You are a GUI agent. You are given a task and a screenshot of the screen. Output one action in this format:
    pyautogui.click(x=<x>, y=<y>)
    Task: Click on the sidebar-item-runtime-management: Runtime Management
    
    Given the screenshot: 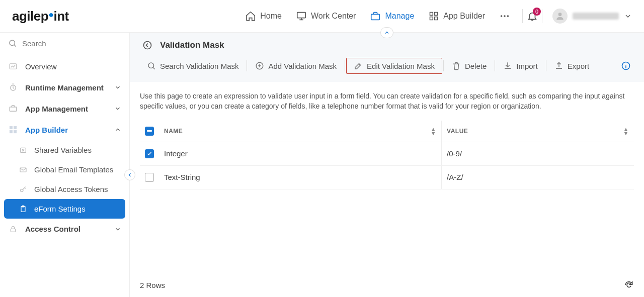 What is the action you would take?
    pyautogui.click(x=64, y=87)
    